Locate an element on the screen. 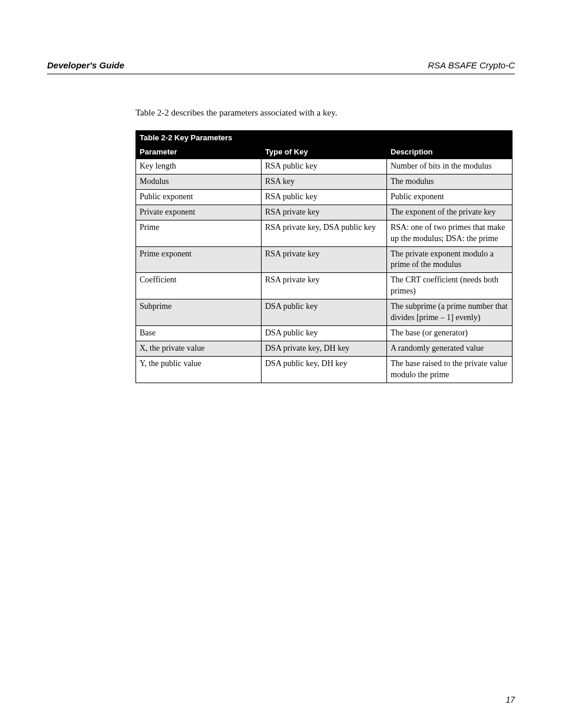 The image size is (562, 728). table-caption: Table 2-2 Key Parameters is located at coordinates (324, 138).